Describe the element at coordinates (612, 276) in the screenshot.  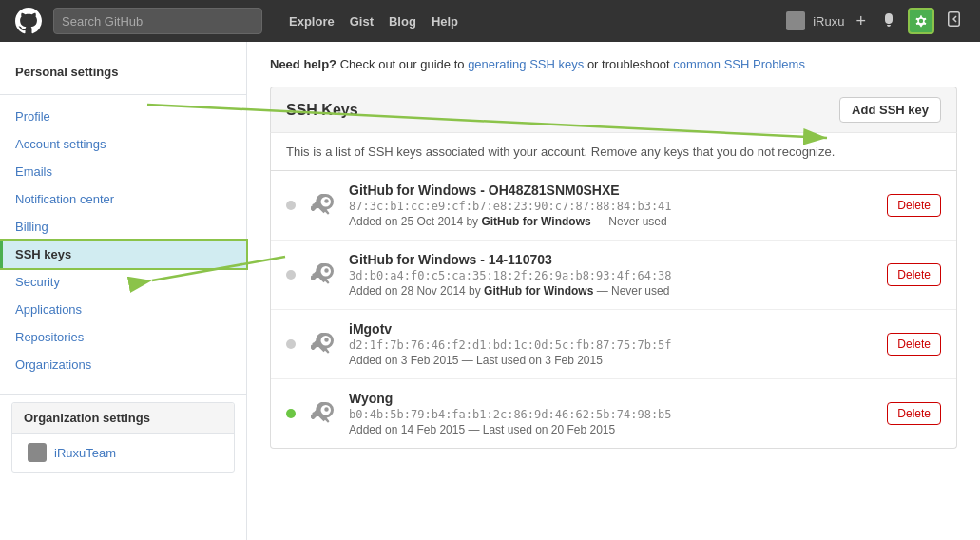
I see `key-fingerprint: 3d:b0:a4:f0:c5:ca:35:18:2f:26:9a:b8:93:4…` at that location.